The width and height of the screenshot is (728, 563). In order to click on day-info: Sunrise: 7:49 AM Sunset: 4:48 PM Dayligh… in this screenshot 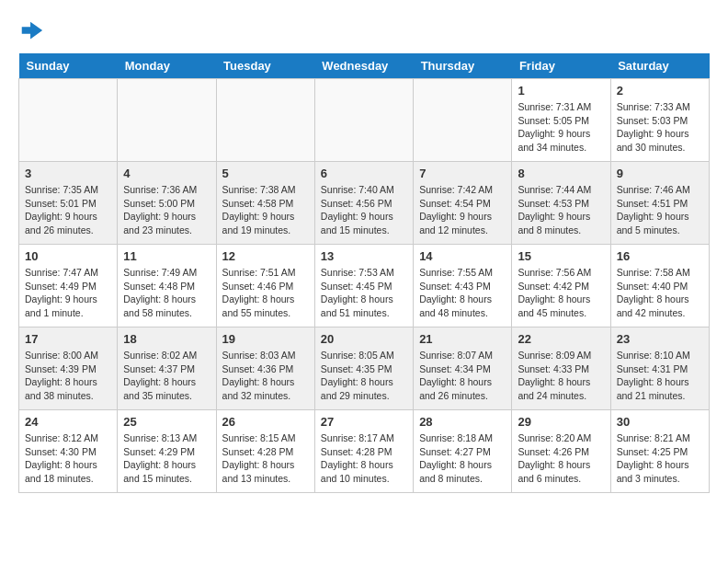, I will do `click(166, 293)`.